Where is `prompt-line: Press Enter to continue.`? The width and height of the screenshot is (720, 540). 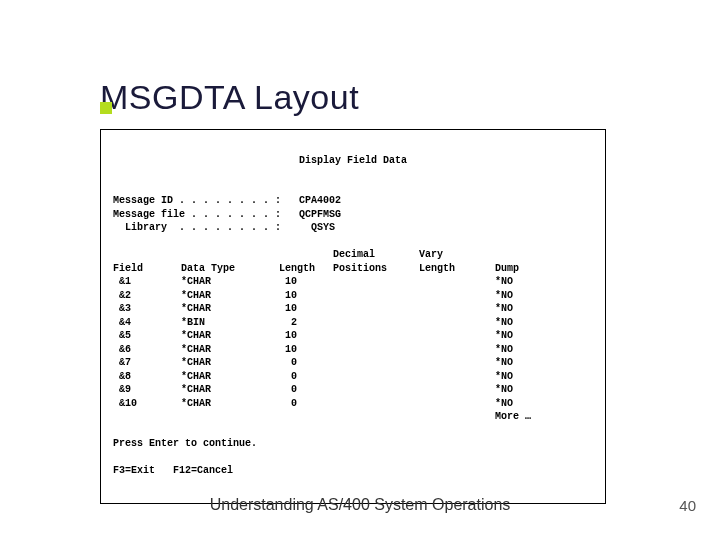
prompt-line: Press Enter to continue. is located at coordinates (185, 444).